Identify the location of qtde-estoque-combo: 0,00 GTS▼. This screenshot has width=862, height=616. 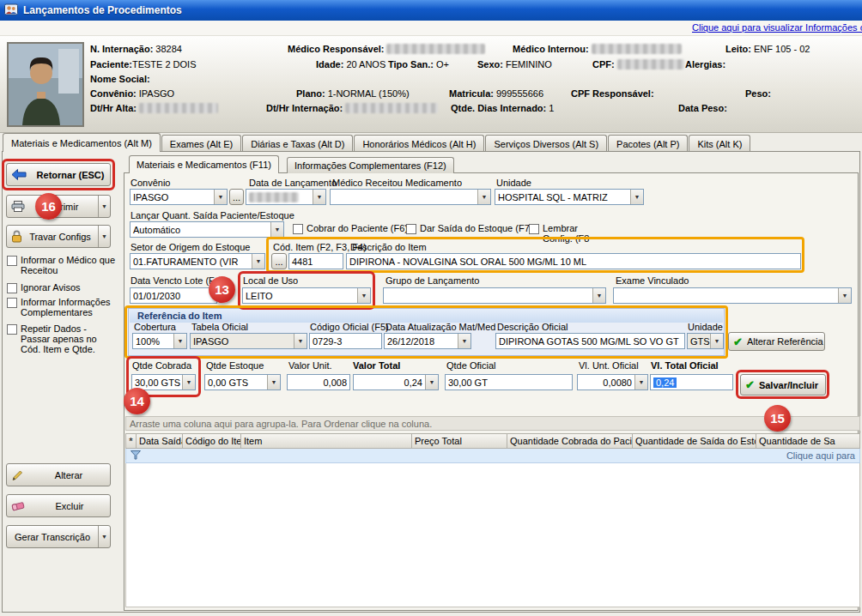
(242, 383).